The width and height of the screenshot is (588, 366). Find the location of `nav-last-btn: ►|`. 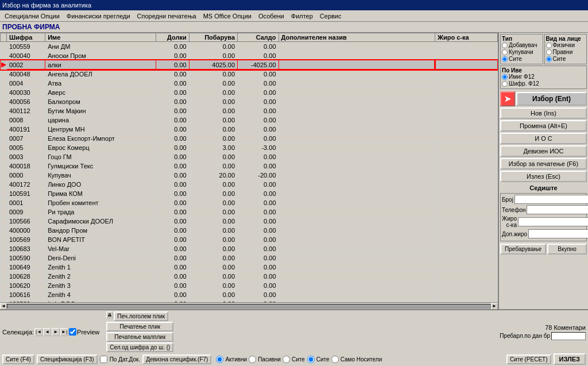

nav-last-btn: ►| is located at coordinates (64, 332).